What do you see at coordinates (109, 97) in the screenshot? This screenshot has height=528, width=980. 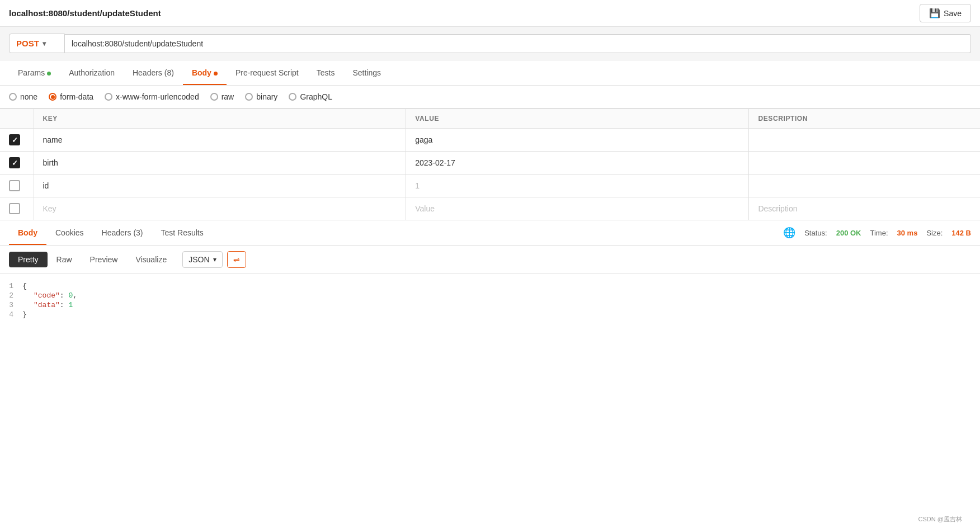 I see `radio-urlencoded` at bounding box center [109, 97].